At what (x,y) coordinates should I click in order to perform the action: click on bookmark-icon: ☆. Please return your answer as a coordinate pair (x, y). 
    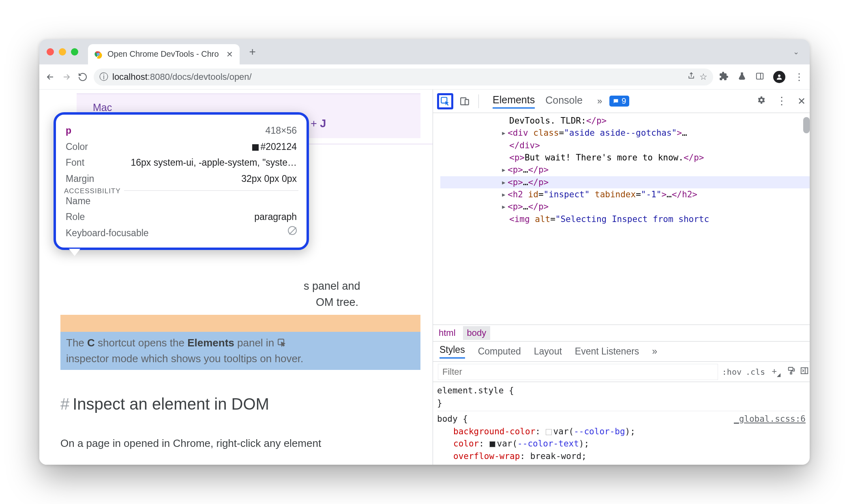
    Looking at the image, I should click on (703, 77).